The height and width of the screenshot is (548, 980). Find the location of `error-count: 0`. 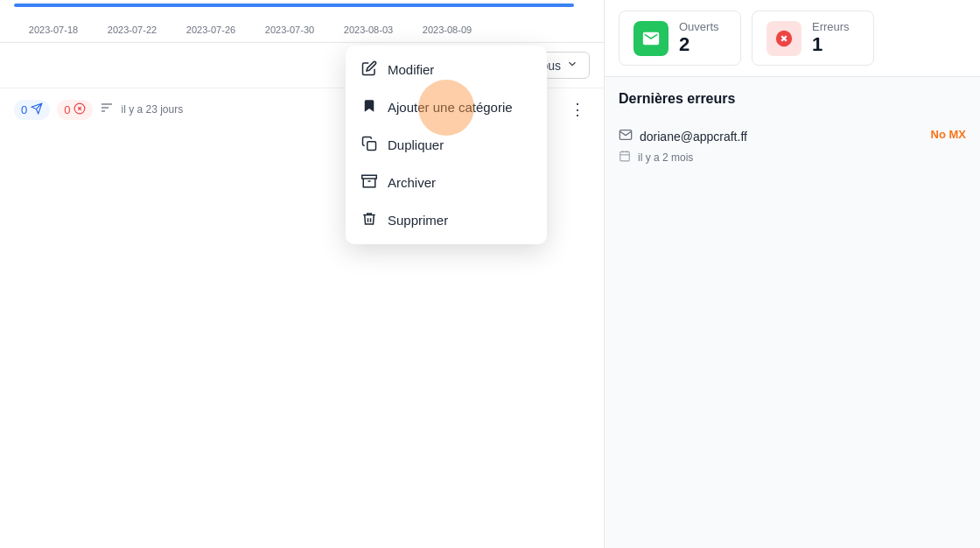

error-count: 0 is located at coordinates (66, 110).